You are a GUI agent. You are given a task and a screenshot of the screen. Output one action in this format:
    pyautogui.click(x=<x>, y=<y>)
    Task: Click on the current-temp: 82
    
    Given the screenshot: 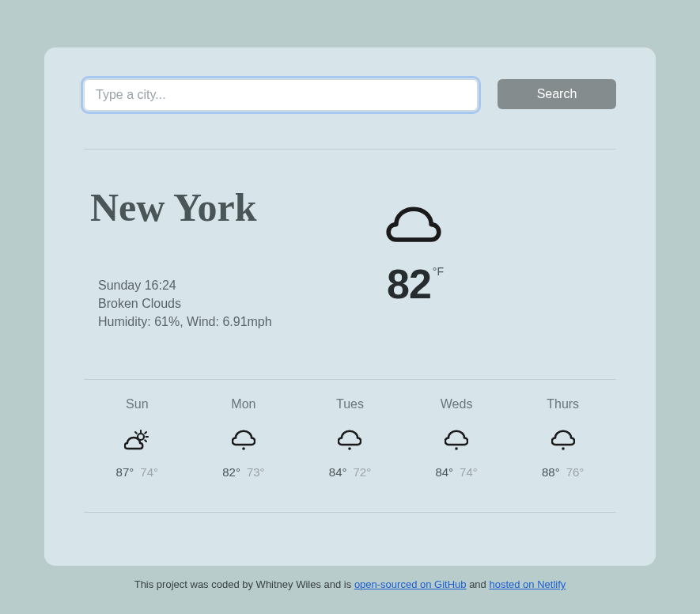 What is the action you would take?
    pyautogui.click(x=409, y=284)
    